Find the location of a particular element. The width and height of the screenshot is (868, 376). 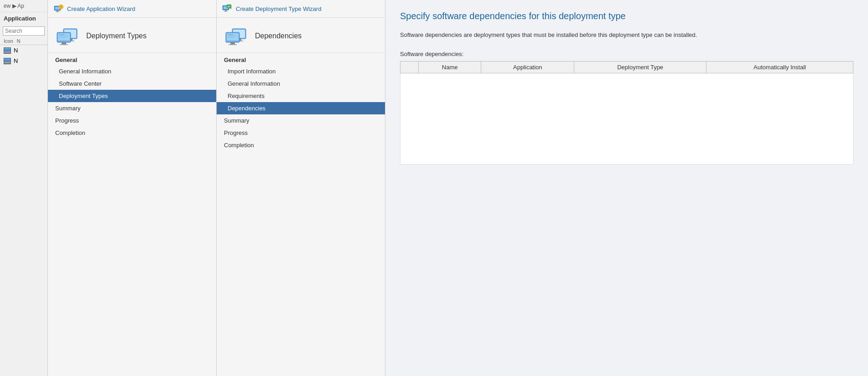

wizard-icon is located at coordinates (58, 9).